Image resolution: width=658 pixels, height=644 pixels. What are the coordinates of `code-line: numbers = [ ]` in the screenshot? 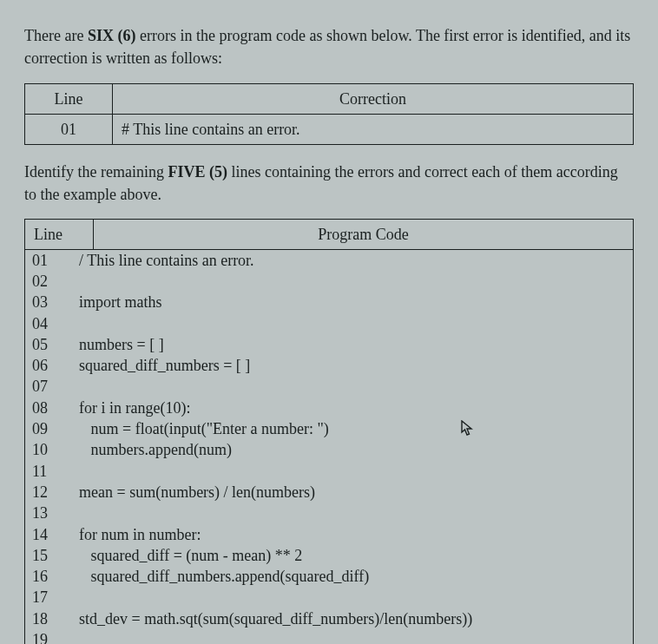 It's located at (356, 345).